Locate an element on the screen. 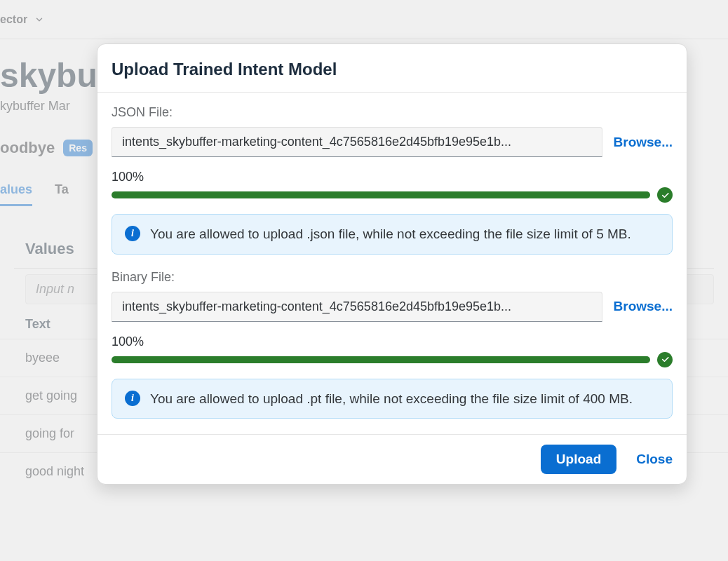 Image resolution: width=728 pixels, height=561 pixels. json-info-text: You are allowed to upload .json file, wh… is located at coordinates (391, 234).